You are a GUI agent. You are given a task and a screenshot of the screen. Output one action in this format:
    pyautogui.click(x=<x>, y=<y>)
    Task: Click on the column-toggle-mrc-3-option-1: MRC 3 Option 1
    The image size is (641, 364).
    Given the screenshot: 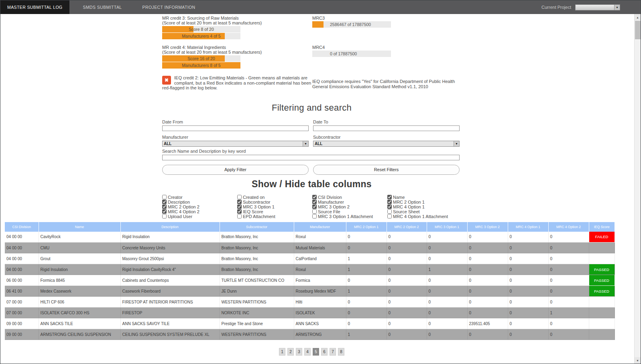 What is the action you would take?
    pyautogui.click(x=275, y=207)
    